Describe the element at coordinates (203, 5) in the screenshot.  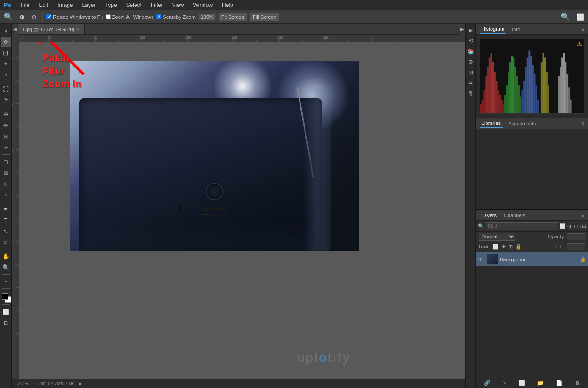
I see `menu-window: Window` at that location.